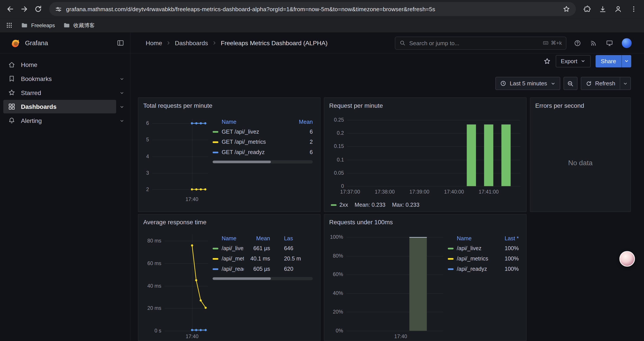  Describe the element at coordinates (12, 79) in the screenshot. I see `bookmark-icon` at that location.